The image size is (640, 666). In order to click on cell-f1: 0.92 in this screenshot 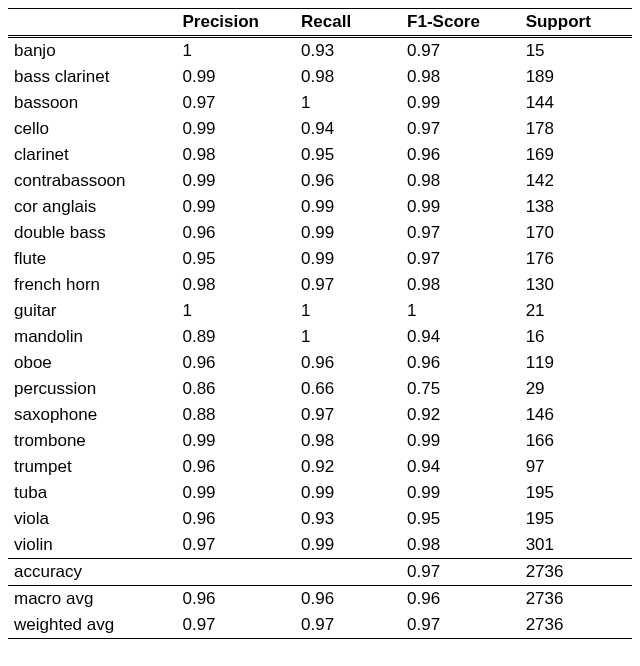, I will do `click(460, 415)`.